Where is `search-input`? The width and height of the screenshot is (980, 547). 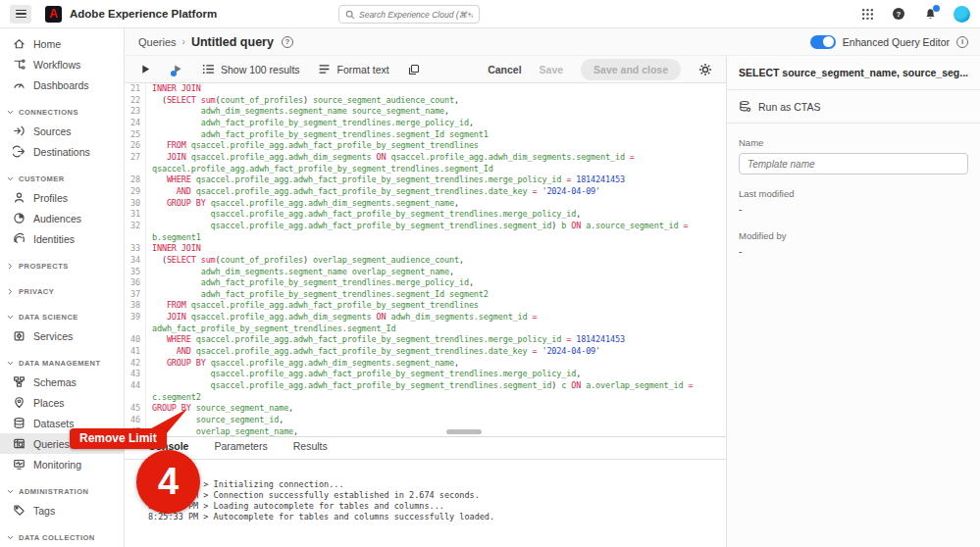
search-input is located at coordinates (416, 15).